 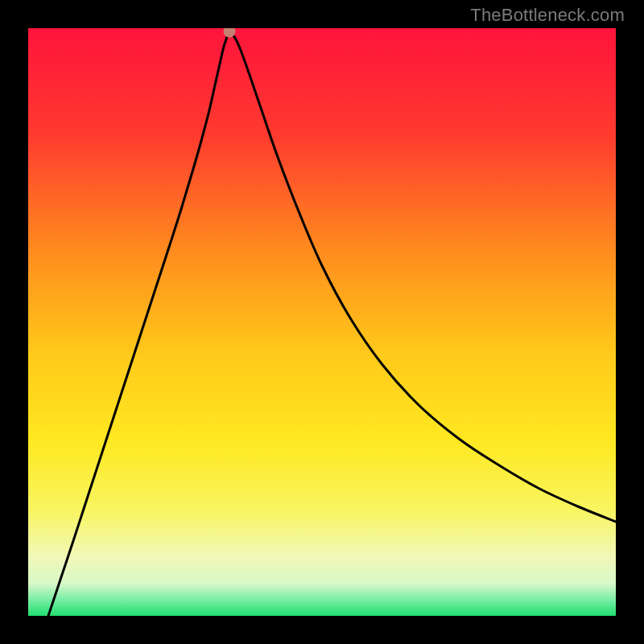 I want to click on watermark-text: TheBottleneck.com, so click(x=547, y=15).